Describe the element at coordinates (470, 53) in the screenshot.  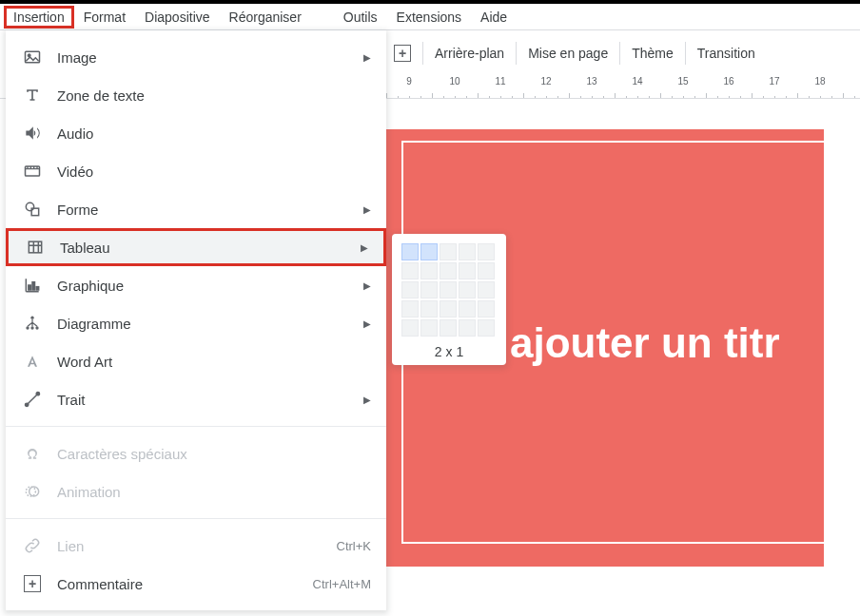
I see `background-button: Arrière-plan` at that location.